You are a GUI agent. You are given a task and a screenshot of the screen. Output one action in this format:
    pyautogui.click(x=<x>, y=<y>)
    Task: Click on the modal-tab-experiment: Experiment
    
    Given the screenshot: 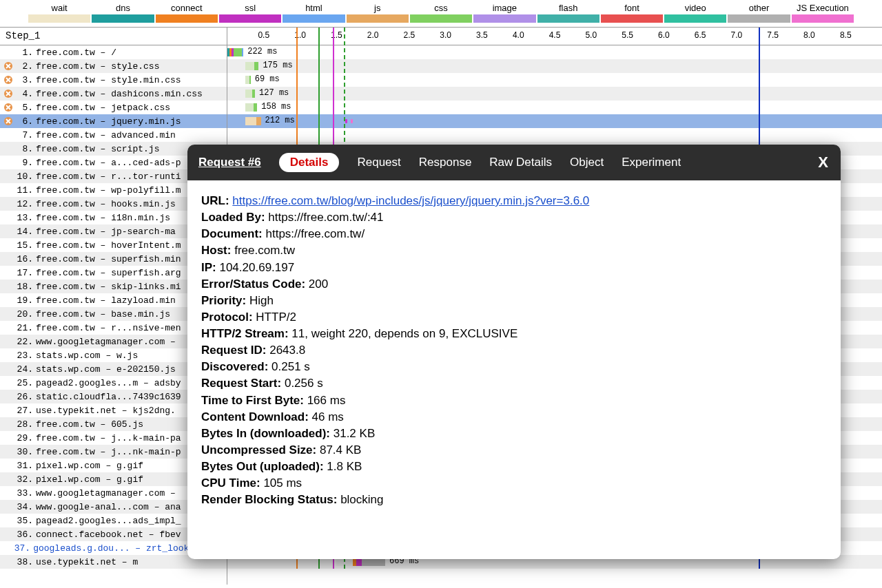 What is the action you would take?
    pyautogui.click(x=651, y=162)
    